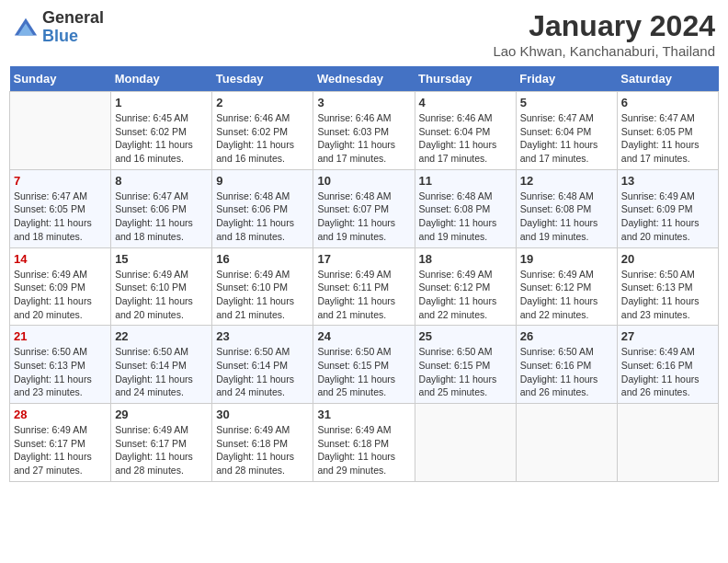  What do you see at coordinates (465, 138) in the screenshot?
I see `day-info: Sunrise: 6:46 AMSunset: 6:04 PMDaylight:…` at bounding box center [465, 138].